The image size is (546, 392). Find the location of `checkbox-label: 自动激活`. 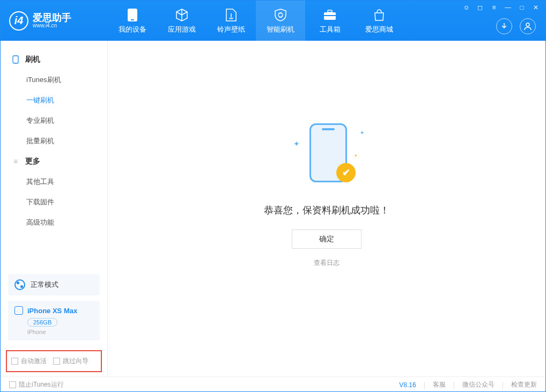

checkbox-label: 自动激活 is located at coordinates (34, 361).